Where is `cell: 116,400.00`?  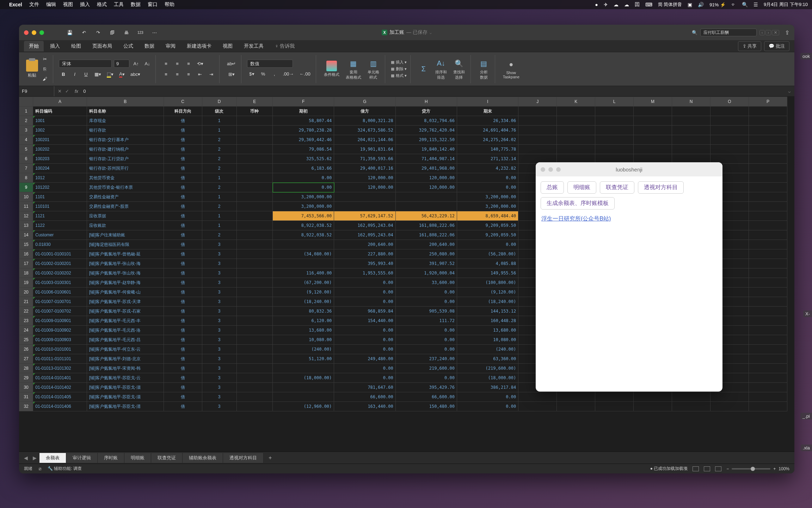 cell: 116,400.00 is located at coordinates (303, 273).